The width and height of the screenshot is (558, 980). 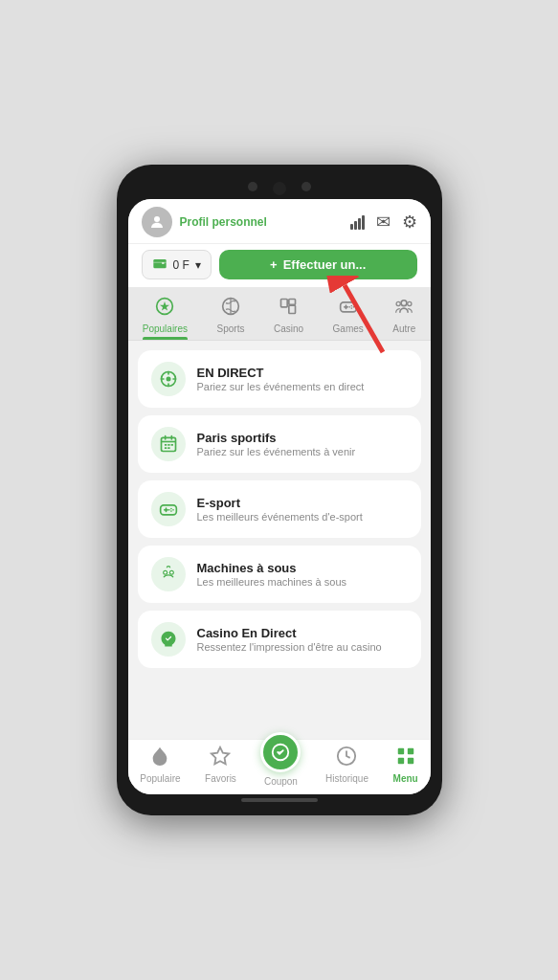 I want to click on nav-coupon-label: Coupon, so click(x=281, y=781).